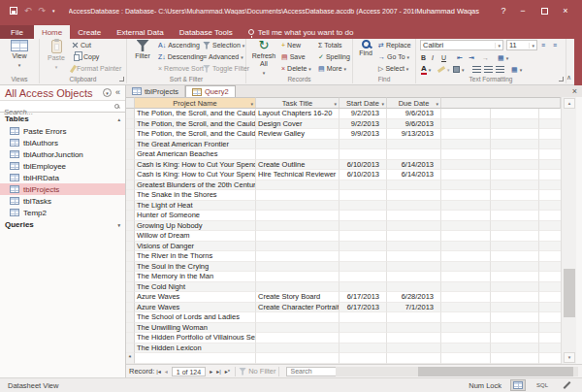 This screenshot has height=392, width=582. I want to click on cell: Hire Technical Reviewer, so click(298, 175).